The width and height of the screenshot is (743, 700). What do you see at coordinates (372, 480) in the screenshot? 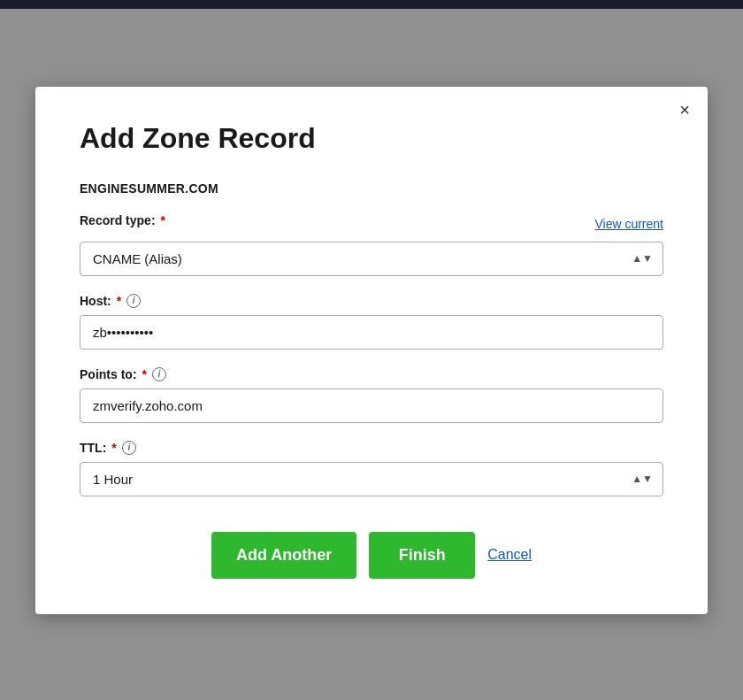
I see `ttl-select-wrapper: 1/2 Hour 1 Hour 2 Hours 4 Hours 12 Hours…` at bounding box center [372, 480].